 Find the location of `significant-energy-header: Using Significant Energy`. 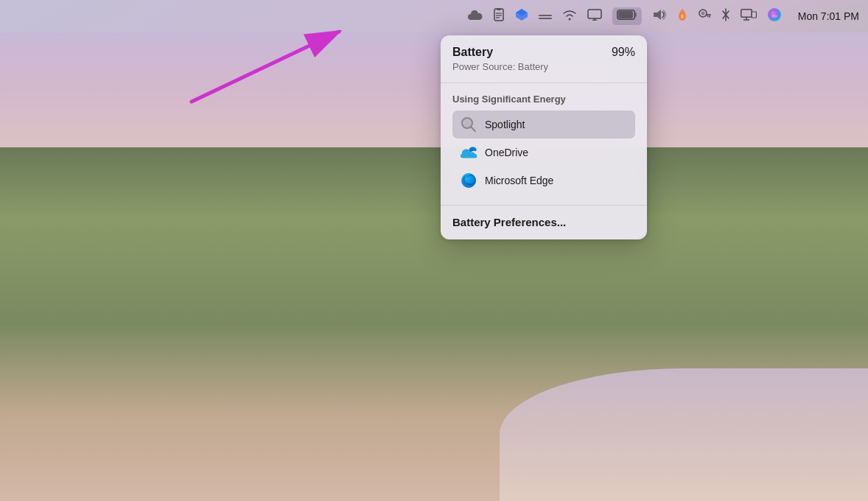

significant-energy-header: Using Significant Energy is located at coordinates (544, 99).